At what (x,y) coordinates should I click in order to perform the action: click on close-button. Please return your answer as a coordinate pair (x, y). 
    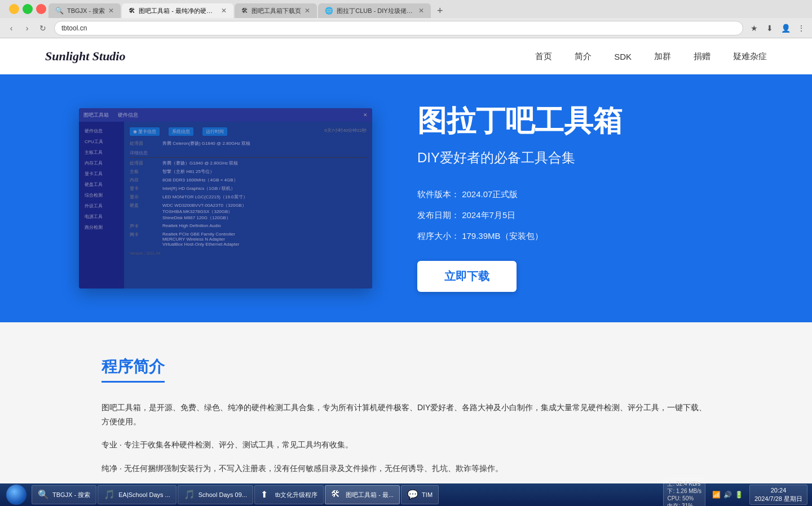
    Looking at the image, I should click on (41, 9).